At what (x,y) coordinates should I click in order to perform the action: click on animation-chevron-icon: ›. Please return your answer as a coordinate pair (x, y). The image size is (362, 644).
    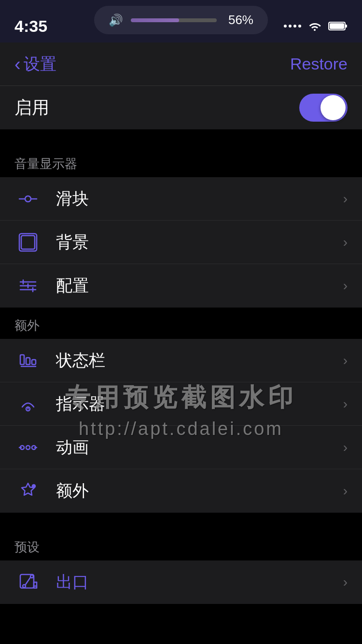
    Looking at the image, I should click on (346, 448).